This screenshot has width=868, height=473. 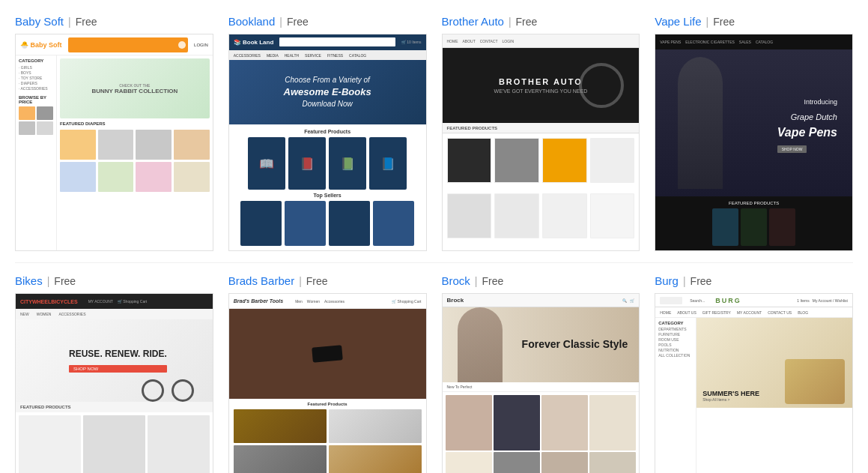 What do you see at coordinates (541, 192) in the screenshot?
I see `auto-products-grid` at bounding box center [541, 192].